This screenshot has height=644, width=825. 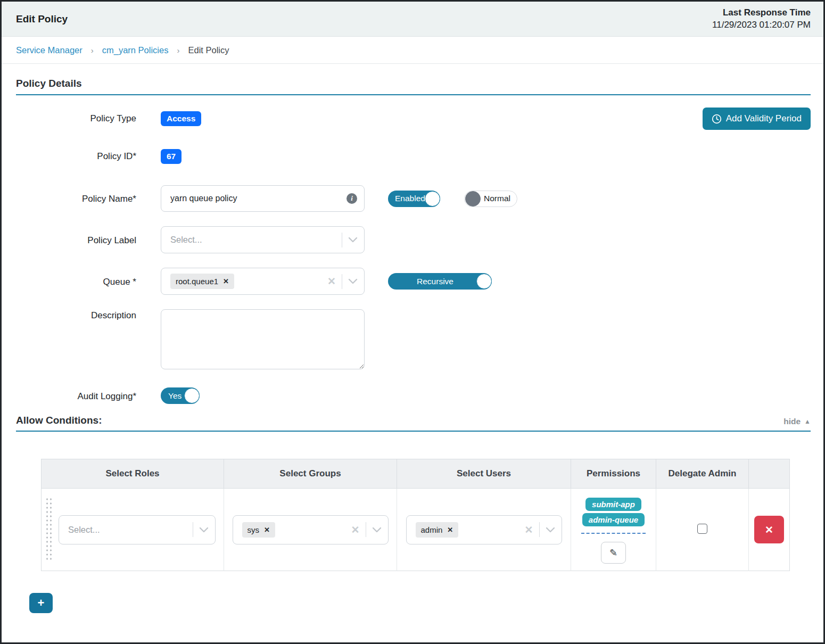 What do you see at coordinates (42, 602) in the screenshot?
I see `plus-icon: +` at bounding box center [42, 602].